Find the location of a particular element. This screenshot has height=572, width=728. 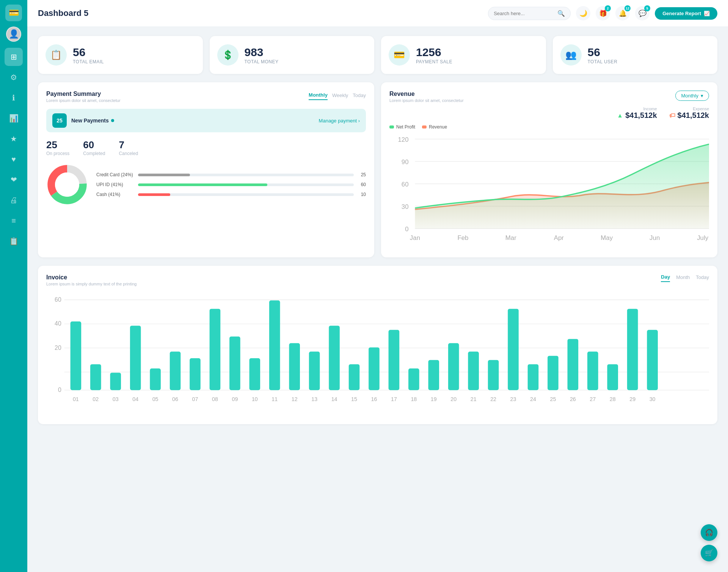

bar-track-upi is located at coordinates (246, 185).